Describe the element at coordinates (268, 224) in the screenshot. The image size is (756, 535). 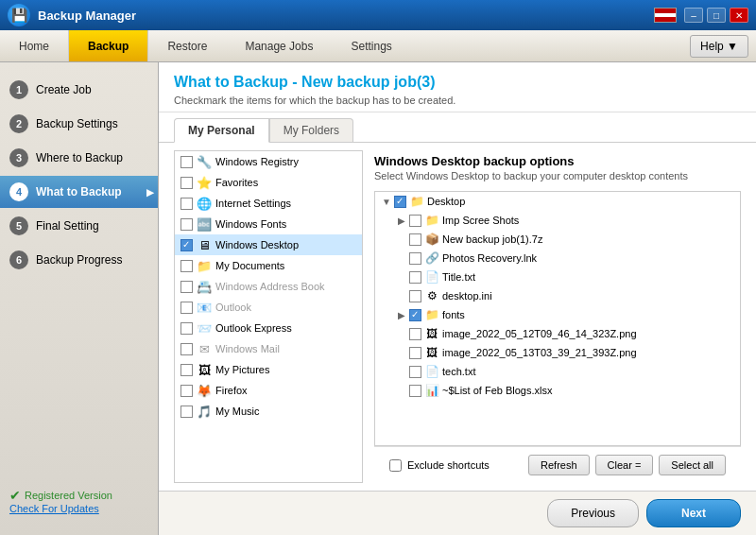
I see `list-item-windows-fonts: 🔤 Windows Fonts` at that location.